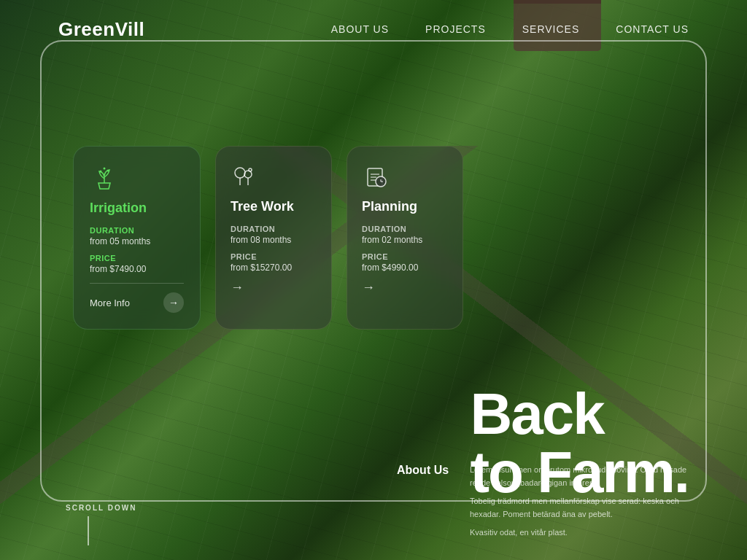 The height and width of the screenshot is (560, 747). I want to click on card-irrigation: Irrigation Duration from 05 months Price…, so click(137, 238).